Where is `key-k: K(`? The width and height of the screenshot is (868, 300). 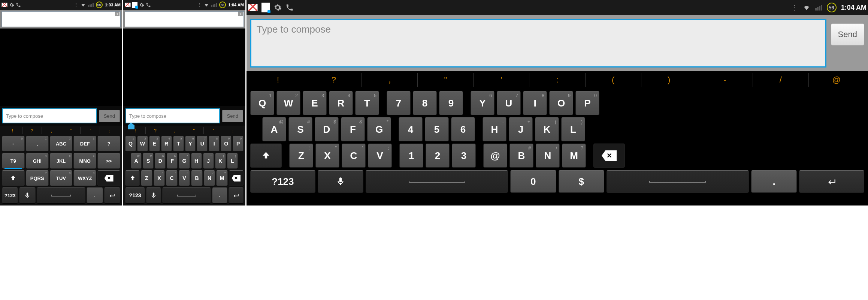
key-k: K( is located at coordinates (547, 129).